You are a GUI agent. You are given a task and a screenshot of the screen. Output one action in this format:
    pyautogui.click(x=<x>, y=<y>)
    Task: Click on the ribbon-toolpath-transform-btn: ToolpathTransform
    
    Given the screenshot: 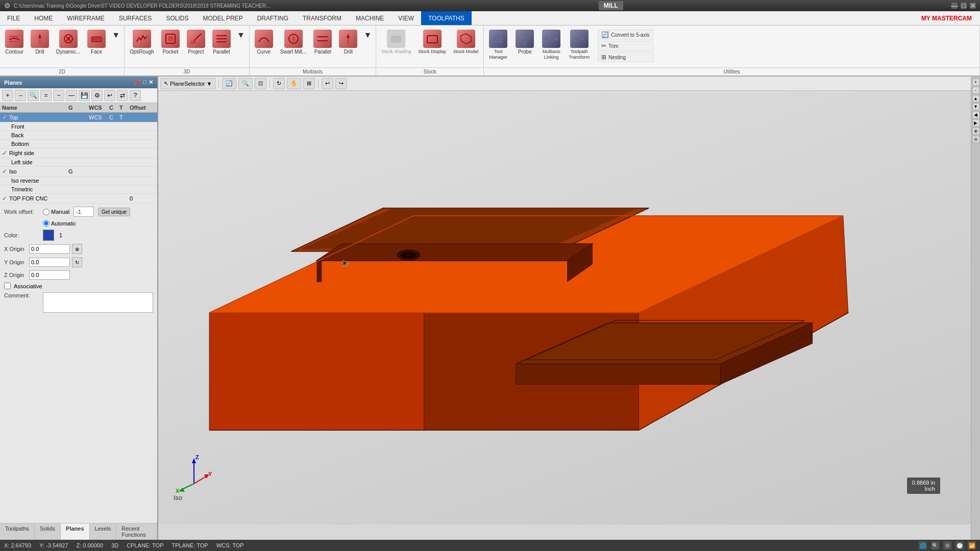 What is the action you would take?
    pyautogui.click(x=579, y=45)
    